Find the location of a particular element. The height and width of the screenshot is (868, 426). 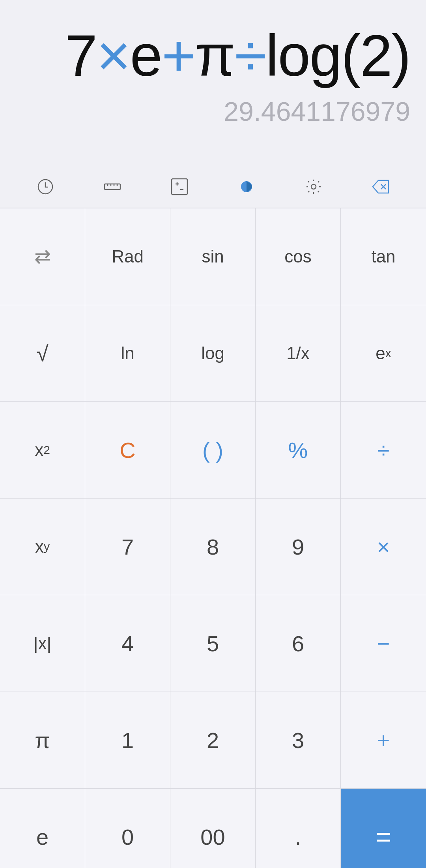

sqrt-key: √ is located at coordinates (43, 354).